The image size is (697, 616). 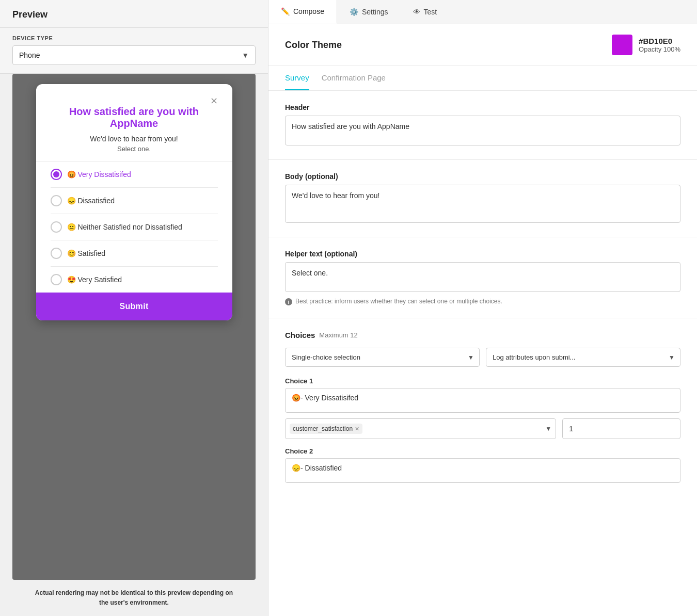 What do you see at coordinates (134, 38) in the screenshot?
I see `device-type-label: DEVICE TYPE` at bounding box center [134, 38].